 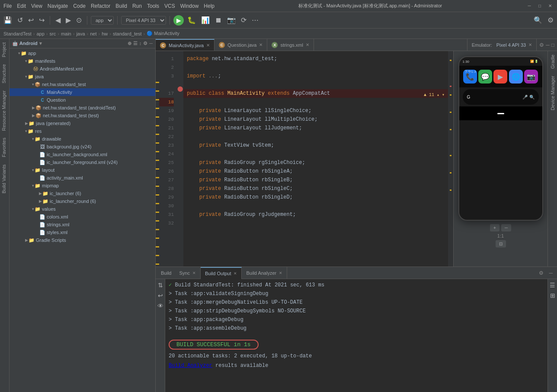 I want to click on add-icon: ⊕, so click(x=130, y=43).